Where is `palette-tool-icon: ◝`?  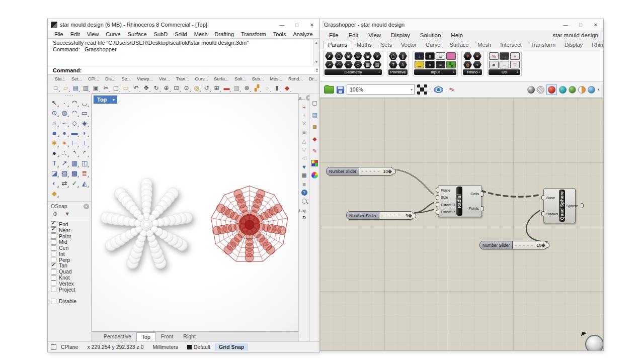 palette-tool-icon: ◝ is located at coordinates (74, 153).